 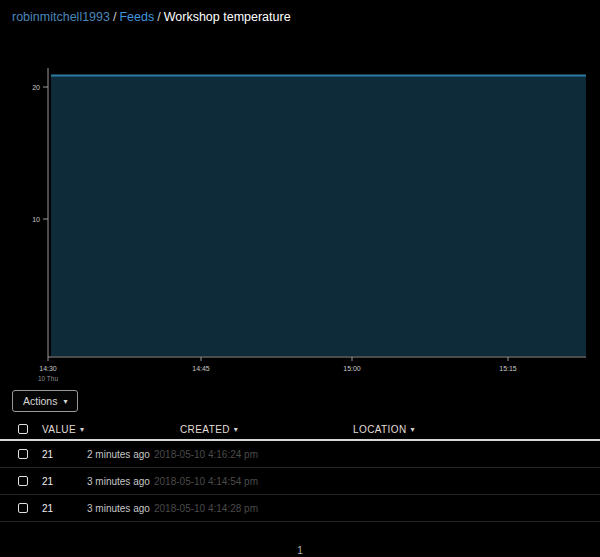 I want to click on breadcrumb-feeds-link: Feeds, so click(x=136, y=17).